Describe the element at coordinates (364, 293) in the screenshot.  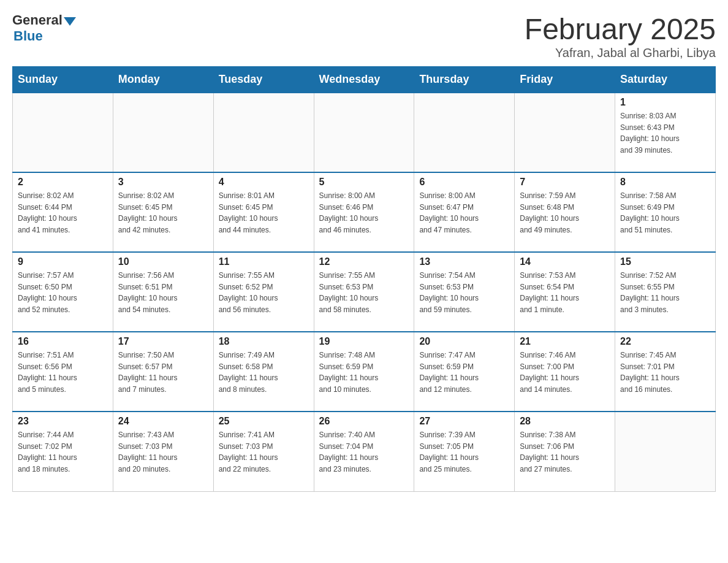
I see `day-info: Sunrise: 7:55 AMSunset: 6:53 PMDaylight:…` at that location.